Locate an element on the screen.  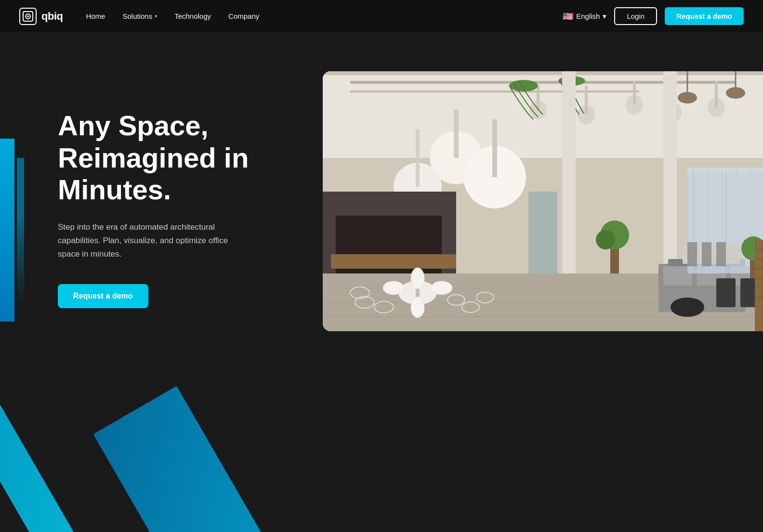
language-chevron-icon: ▾ is located at coordinates (605, 16).